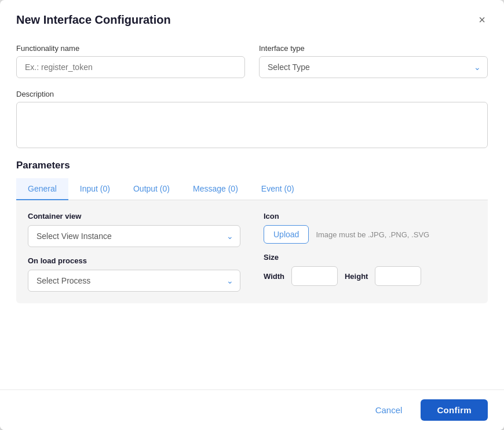 The height and width of the screenshot is (430, 504). Describe the element at coordinates (152, 189) in the screenshot. I see `tab-output: Output (0)` at that location.